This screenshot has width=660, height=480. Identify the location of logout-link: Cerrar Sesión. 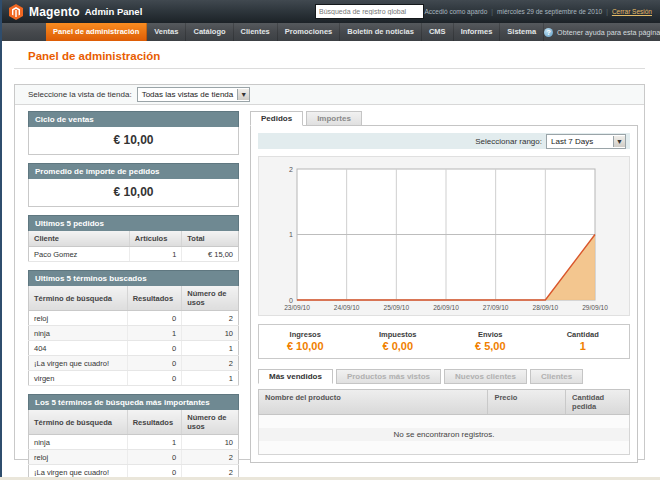
(632, 12).